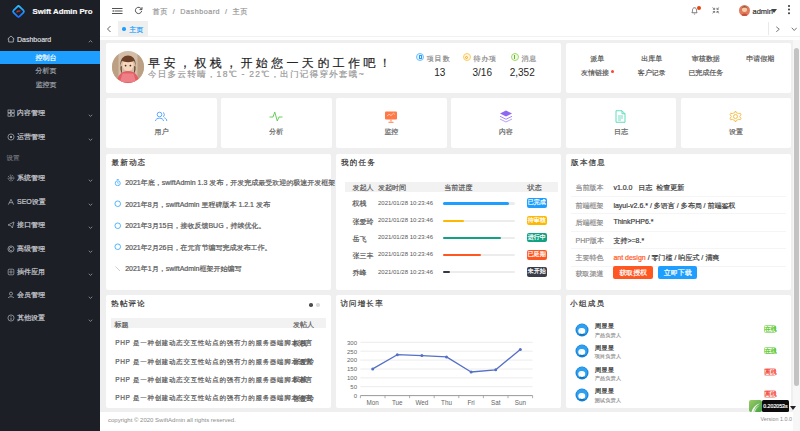 The image size is (800, 431). I want to click on svg-text: 300, so click(352, 343).